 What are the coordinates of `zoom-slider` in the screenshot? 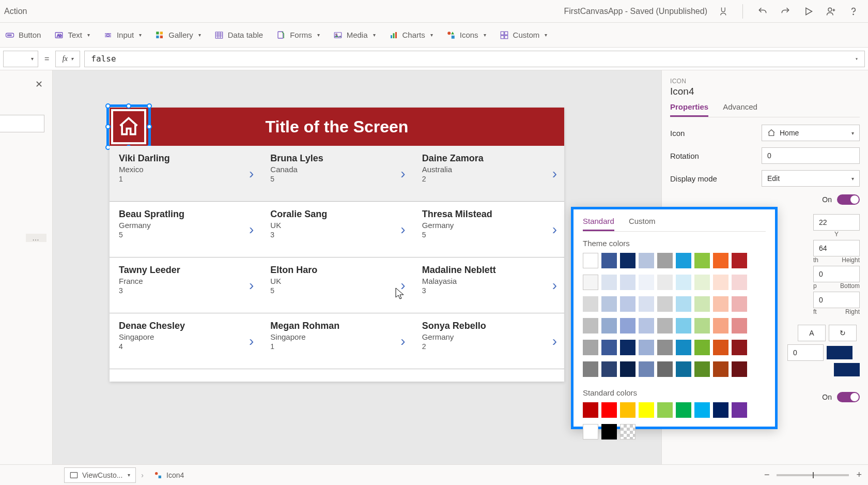 It's located at (813, 475).